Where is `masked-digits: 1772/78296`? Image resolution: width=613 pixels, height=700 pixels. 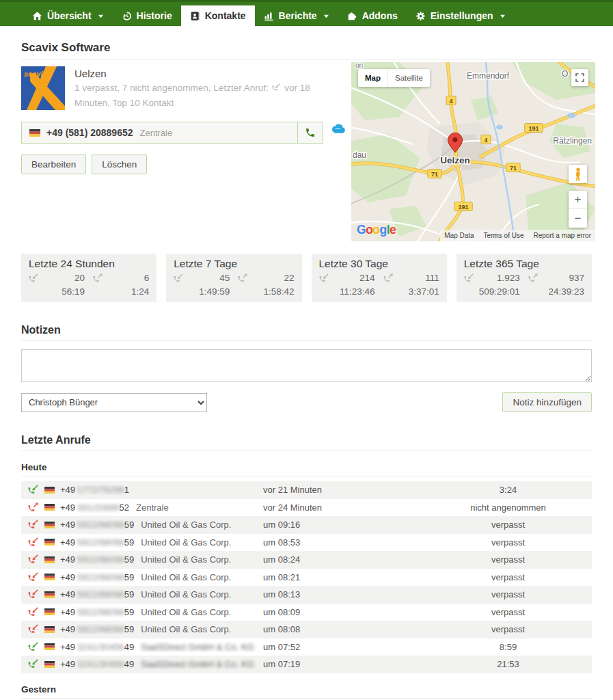
masked-digits: 1772/78296 is located at coordinates (101, 489).